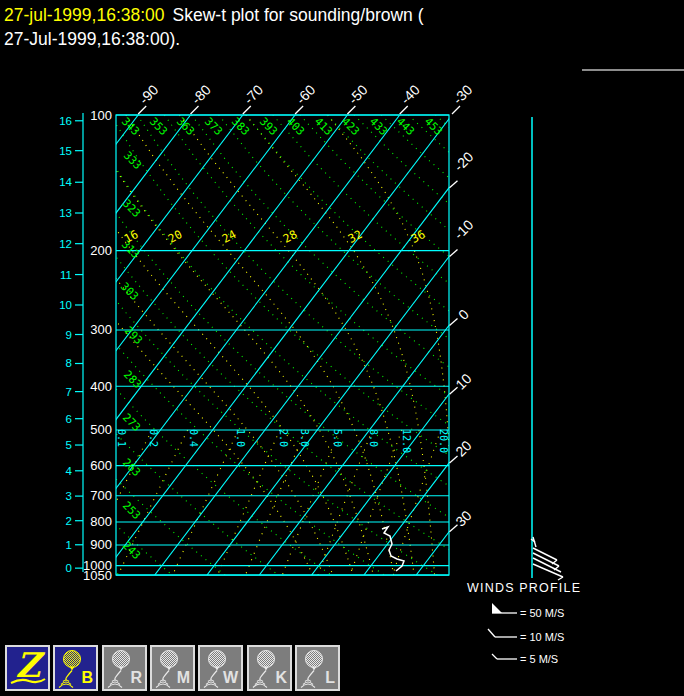 The height and width of the screenshot is (696, 684). I want to click on svg-text: 100, so click(101, 116).